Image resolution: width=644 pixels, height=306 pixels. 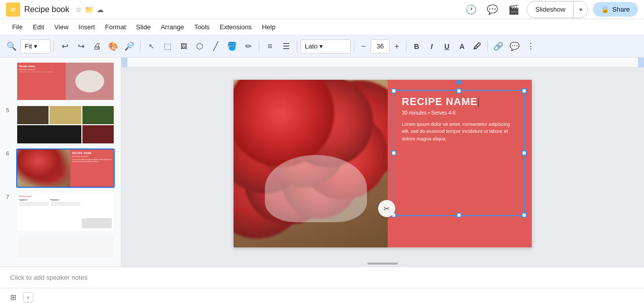 What do you see at coordinates (61, 162) in the screenshot?
I see `slide-panel: Recipe name 30 minutes • Serves 4-6 Lore…` at bounding box center [61, 162].